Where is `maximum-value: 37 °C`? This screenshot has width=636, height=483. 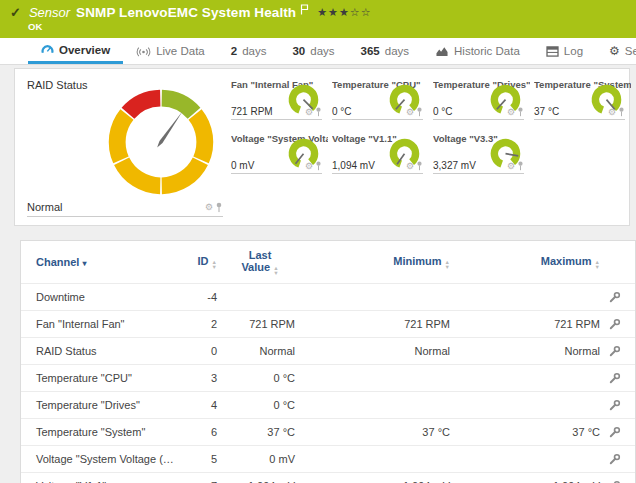 maximum-value: 37 °C is located at coordinates (529, 432).